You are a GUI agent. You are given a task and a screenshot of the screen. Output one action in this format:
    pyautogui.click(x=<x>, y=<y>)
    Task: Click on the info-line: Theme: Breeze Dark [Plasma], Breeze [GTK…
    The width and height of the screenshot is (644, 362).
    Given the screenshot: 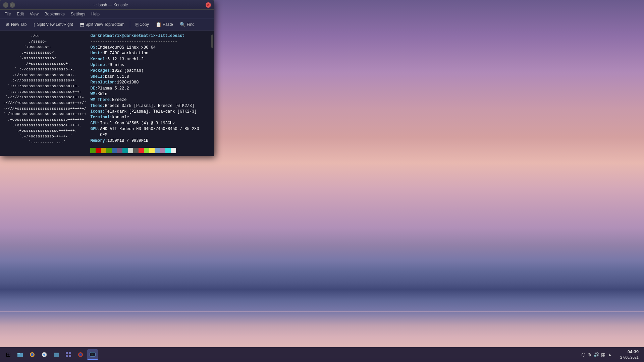 What is the action you would take?
    pyautogui.click(x=149, y=106)
    